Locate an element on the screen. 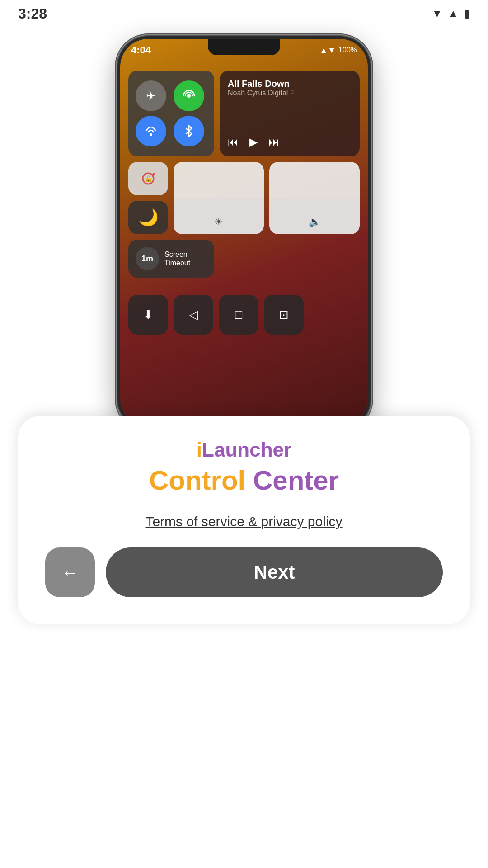 This screenshot has width=488, height=868. action-buttons: ← Next is located at coordinates (244, 572).